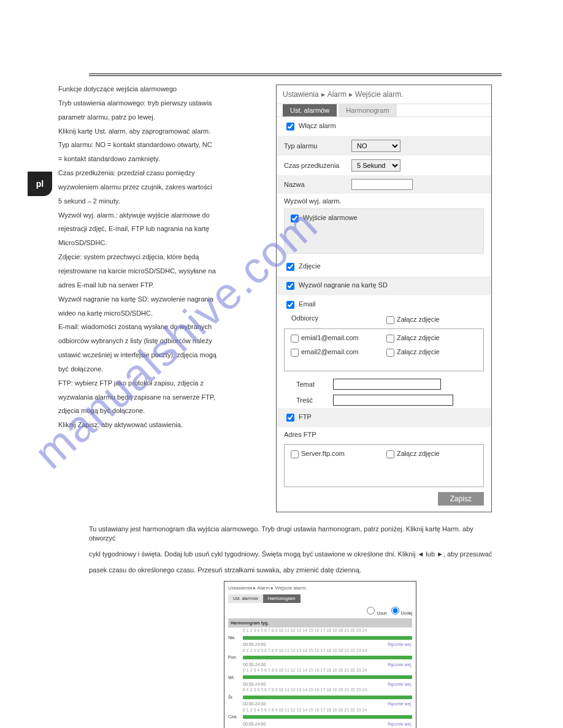  Describe the element at coordinates (294, 218) in the screenshot. I see `alarm-out-checkbox` at that location.